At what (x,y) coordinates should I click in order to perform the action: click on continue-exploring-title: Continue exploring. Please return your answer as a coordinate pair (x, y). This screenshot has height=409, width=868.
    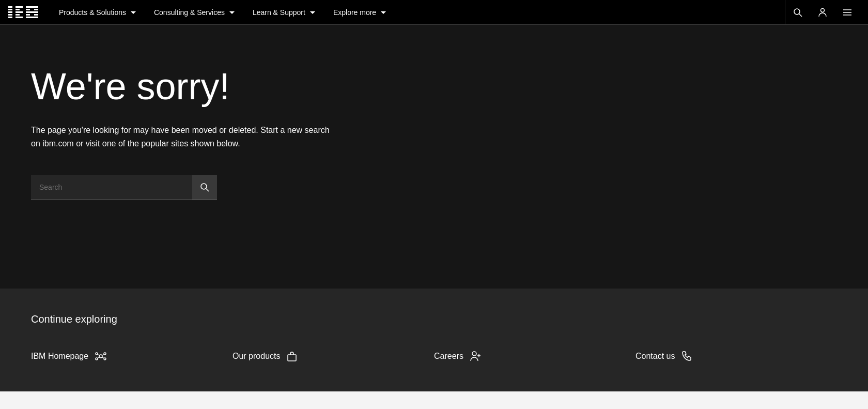
    Looking at the image, I should click on (434, 320).